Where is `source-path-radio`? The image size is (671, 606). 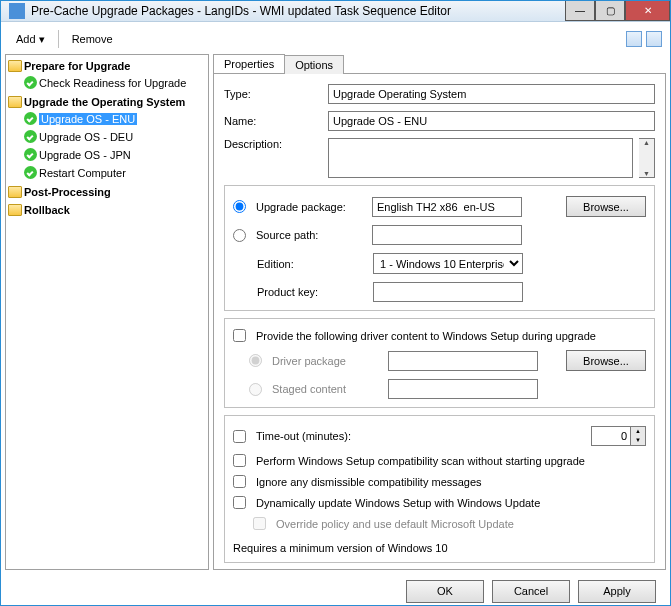
source-path-radio is located at coordinates (240, 236).